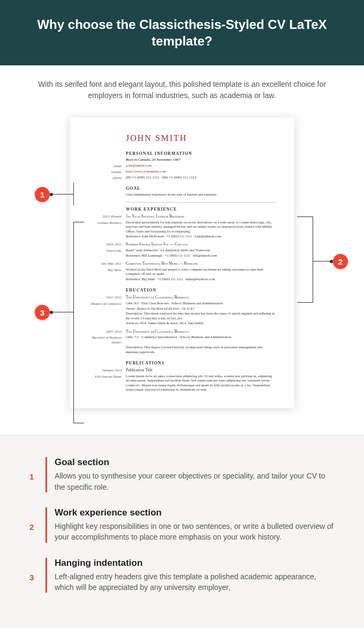 The width and height of the screenshot is (364, 628). I want to click on feature-desc: Left-aligned entry headers give this tem…, so click(195, 582).